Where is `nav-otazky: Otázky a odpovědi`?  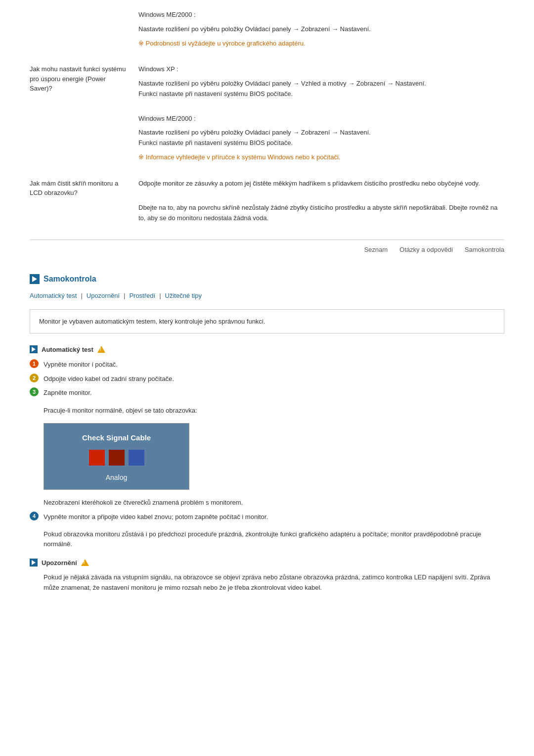
nav-otazky: Otázky a odpovědi is located at coordinates (426, 249).